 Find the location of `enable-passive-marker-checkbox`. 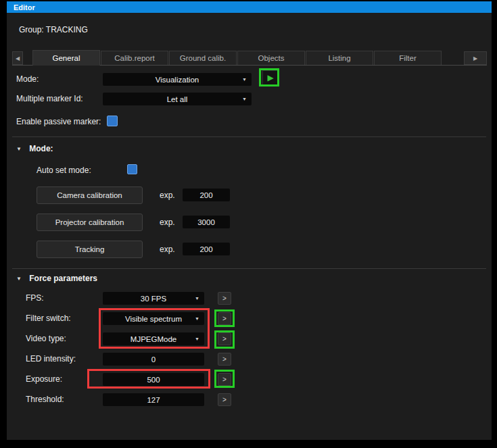

enable-passive-marker-checkbox is located at coordinates (112, 121).